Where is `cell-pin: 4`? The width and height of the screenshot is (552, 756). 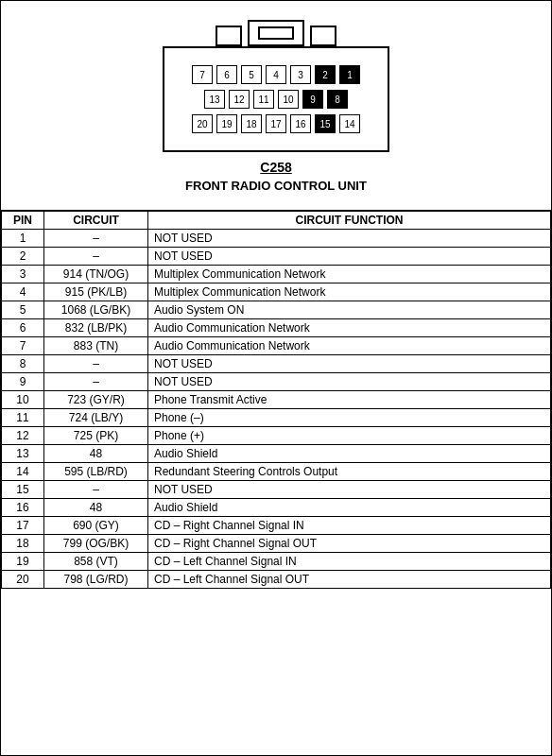
cell-pin: 4 is located at coordinates (23, 293).